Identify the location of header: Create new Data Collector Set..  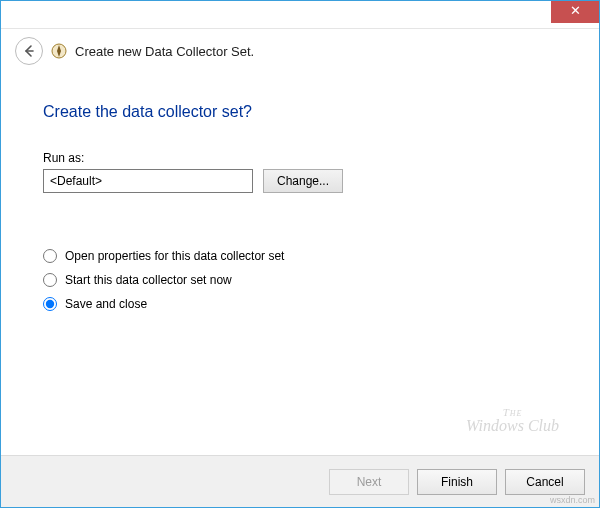
(300, 51).